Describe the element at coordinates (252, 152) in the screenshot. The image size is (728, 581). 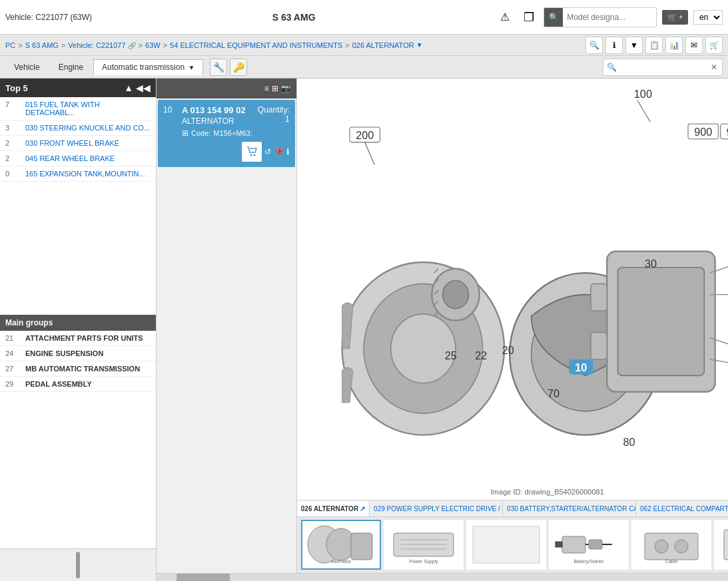
I see `add-to-cart-button` at that location.